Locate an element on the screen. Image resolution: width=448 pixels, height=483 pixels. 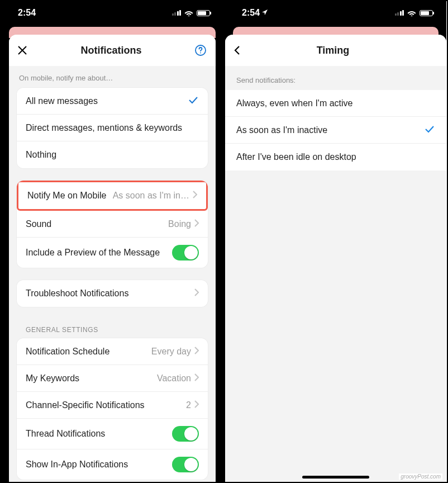
notify-about-group: All new messages Direct messages, mentio… is located at coordinates (112, 128).